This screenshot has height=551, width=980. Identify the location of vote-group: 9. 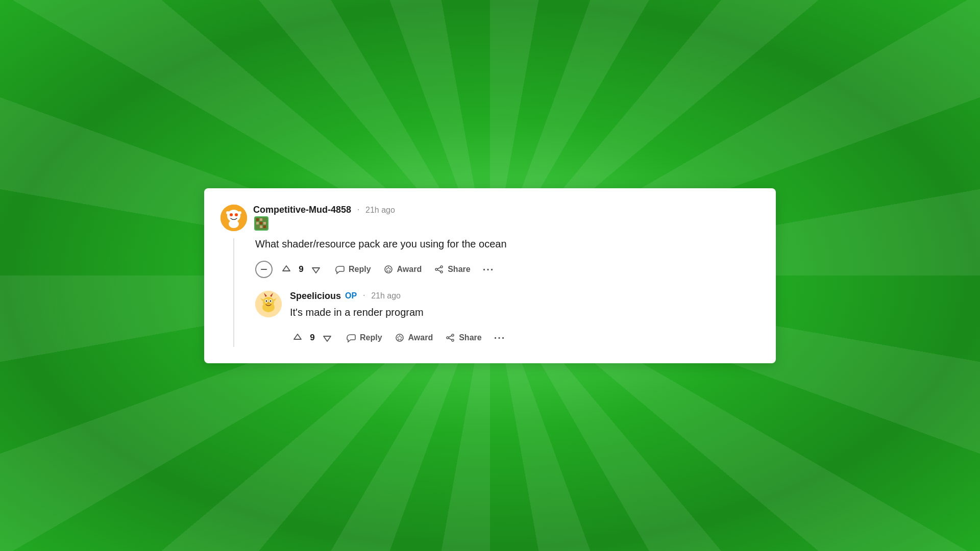
(301, 269).